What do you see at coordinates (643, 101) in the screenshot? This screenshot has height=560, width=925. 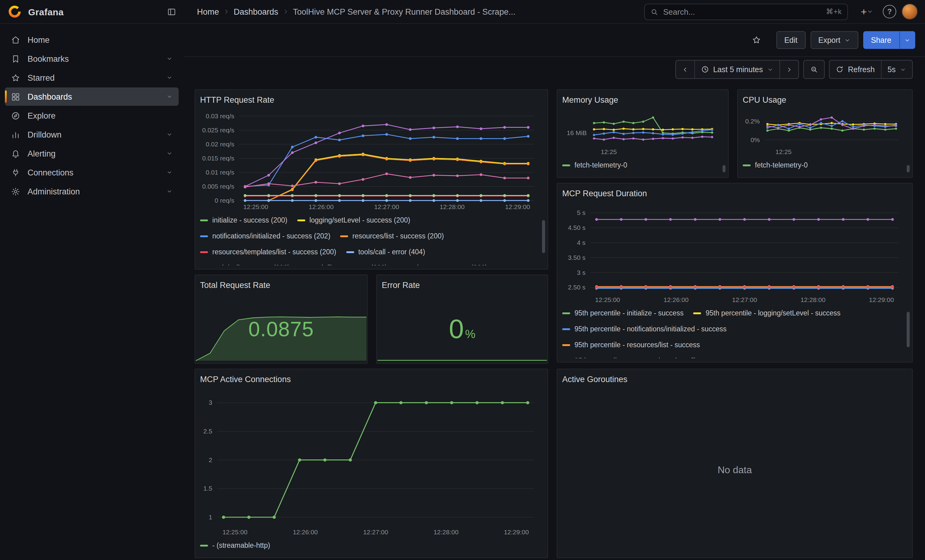 I see `panel-title: Memory Usage` at bounding box center [643, 101].